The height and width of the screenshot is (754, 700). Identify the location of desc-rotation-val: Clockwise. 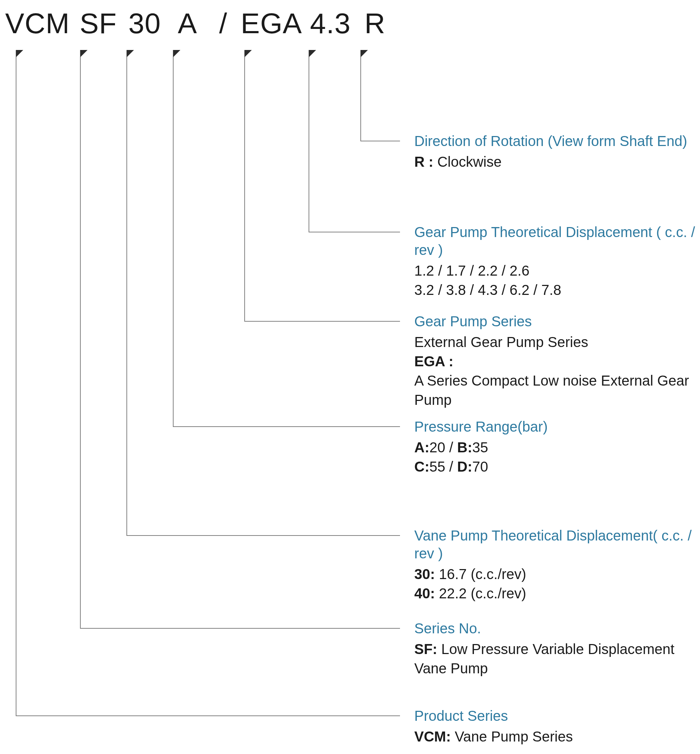
(467, 162).